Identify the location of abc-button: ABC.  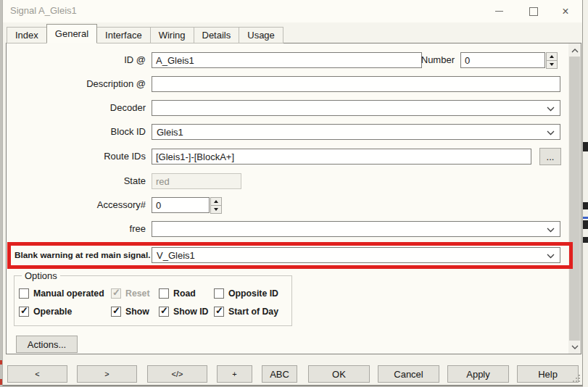
(280, 374).